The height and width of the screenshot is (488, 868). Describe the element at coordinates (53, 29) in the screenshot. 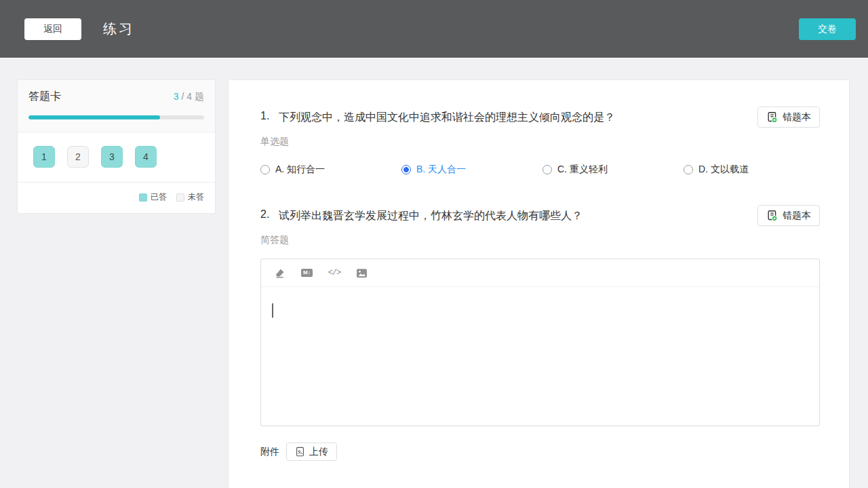

I see `back-button: 返回` at that location.